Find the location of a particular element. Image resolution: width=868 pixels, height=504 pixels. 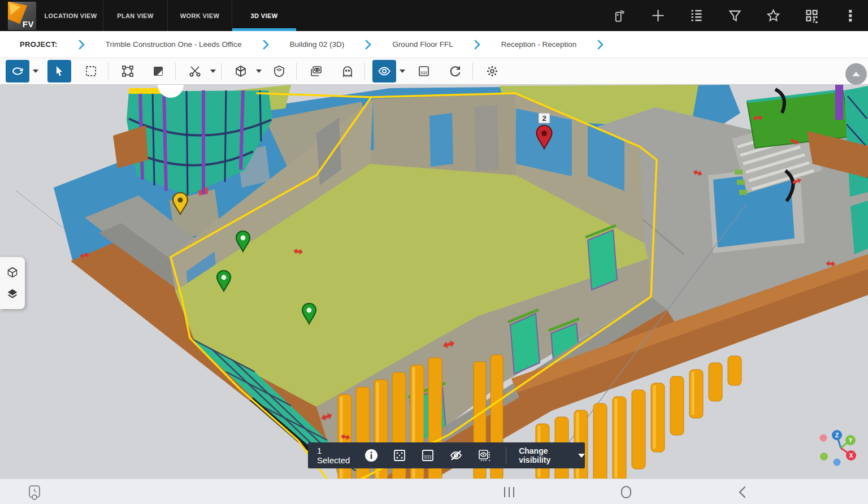

orbit-dropdown-caret is located at coordinates (36, 71).